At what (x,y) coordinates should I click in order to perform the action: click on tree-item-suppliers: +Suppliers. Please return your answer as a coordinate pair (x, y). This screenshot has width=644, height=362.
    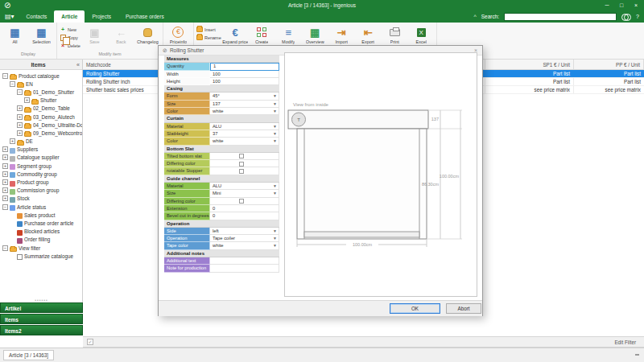
    Looking at the image, I should click on (41, 150).